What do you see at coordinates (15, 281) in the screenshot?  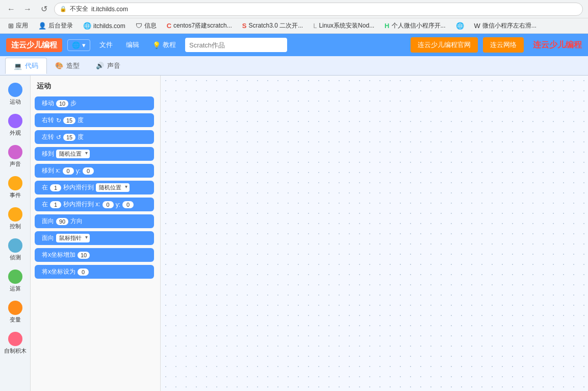 I see `category-operators: 运算` at bounding box center [15, 281].